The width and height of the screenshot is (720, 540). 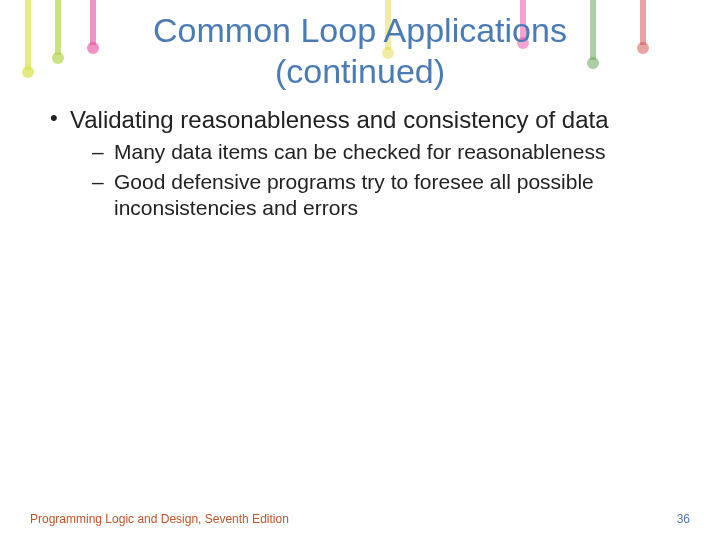 I want to click on title-line-2: (continued), so click(x=360, y=71).